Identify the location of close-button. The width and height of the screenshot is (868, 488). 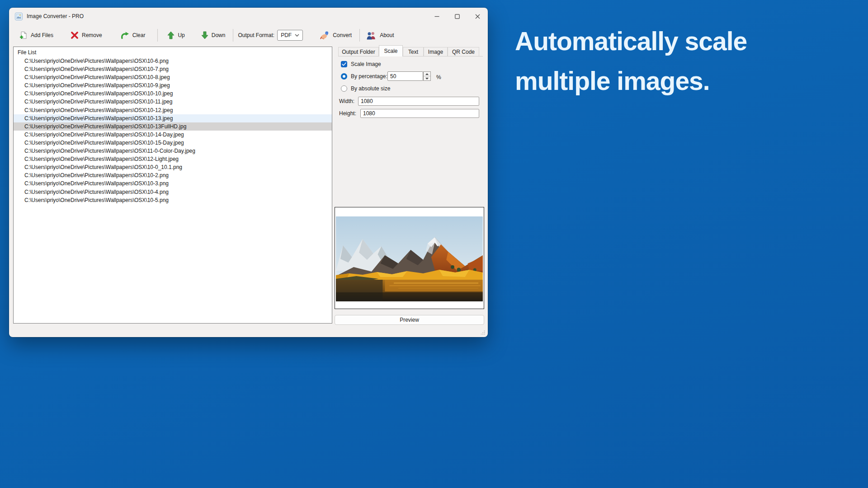
(477, 16).